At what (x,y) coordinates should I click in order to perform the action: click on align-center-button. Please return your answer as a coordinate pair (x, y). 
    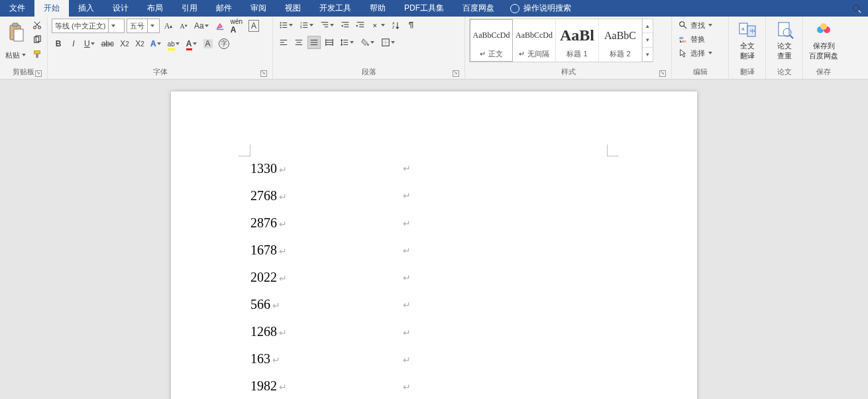
    Looking at the image, I should click on (299, 42).